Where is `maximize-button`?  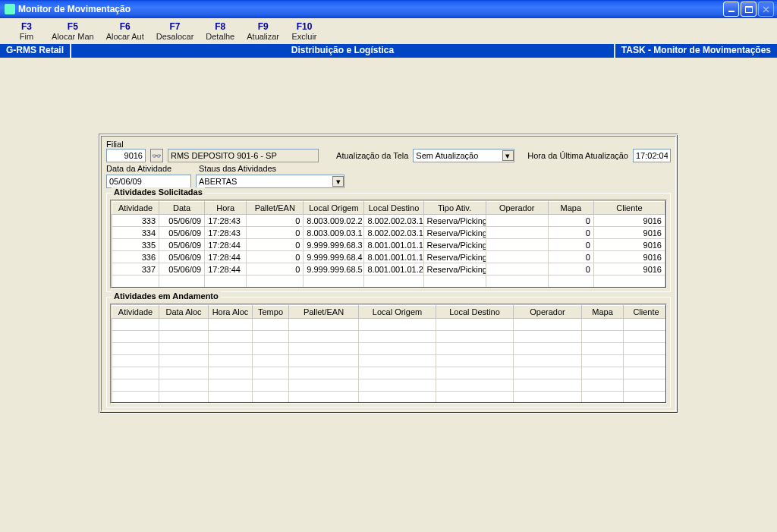 maximize-button is located at coordinates (748, 9).